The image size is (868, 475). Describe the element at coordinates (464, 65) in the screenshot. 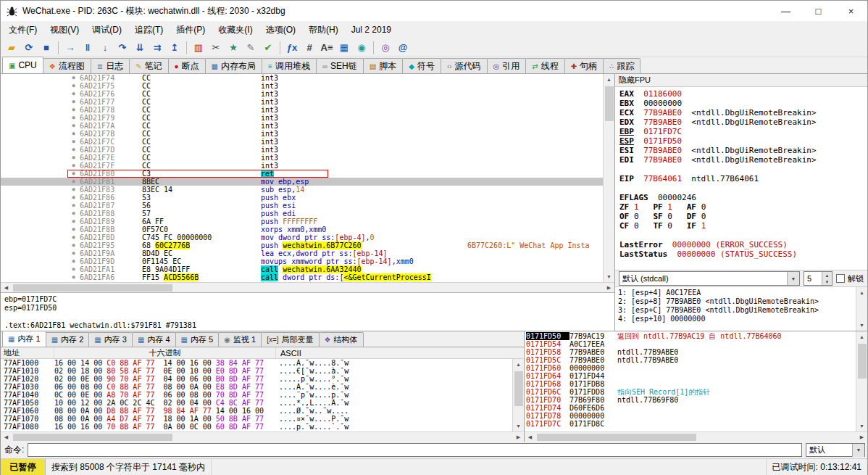

I see `tab-source: ‹›源代码` at that location.